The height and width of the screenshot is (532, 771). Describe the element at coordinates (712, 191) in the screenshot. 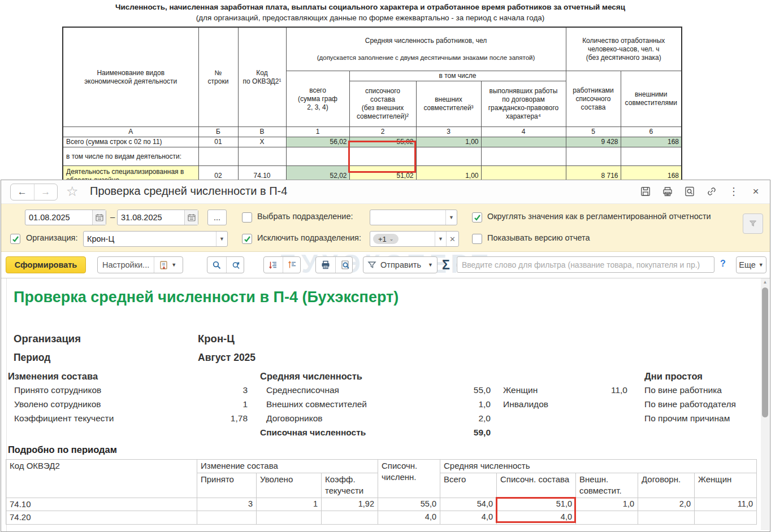

I see `link-button` at that location.